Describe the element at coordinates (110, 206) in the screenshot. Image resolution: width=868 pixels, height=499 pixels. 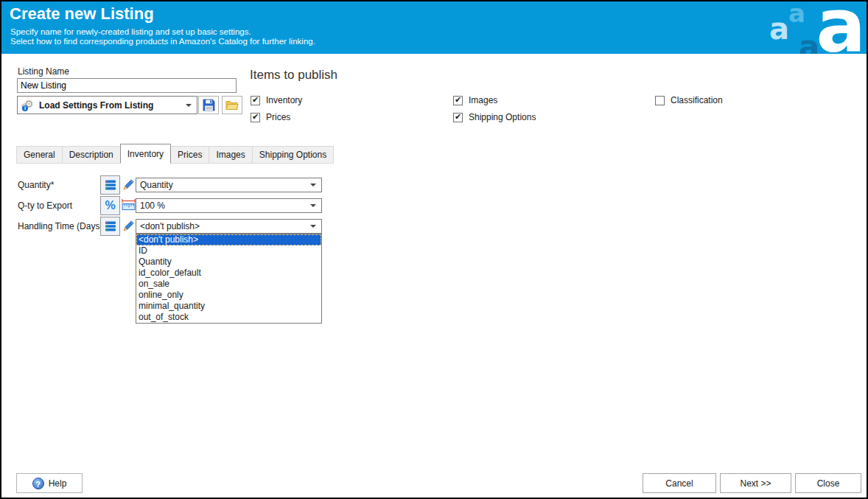
I see `percent-icon: %` at that location.